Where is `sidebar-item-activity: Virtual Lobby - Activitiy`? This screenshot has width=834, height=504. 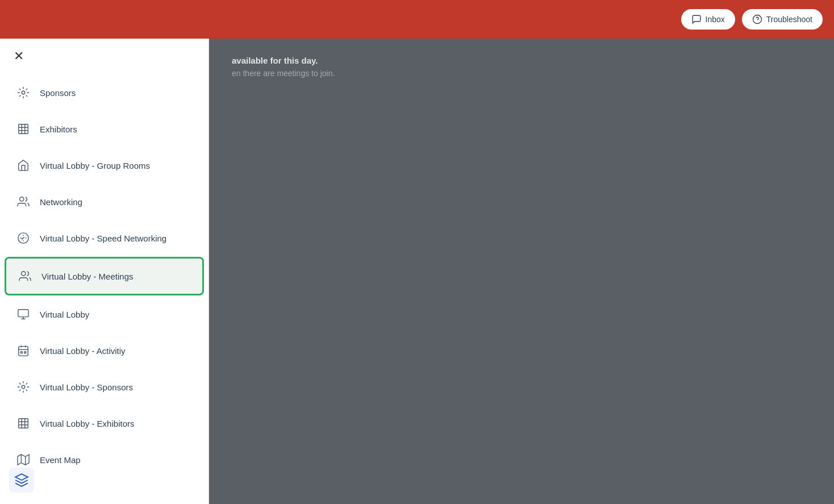 sidebar-item-activity: Virtual Lobby - Activitiy is located at coordinates (105, 351).